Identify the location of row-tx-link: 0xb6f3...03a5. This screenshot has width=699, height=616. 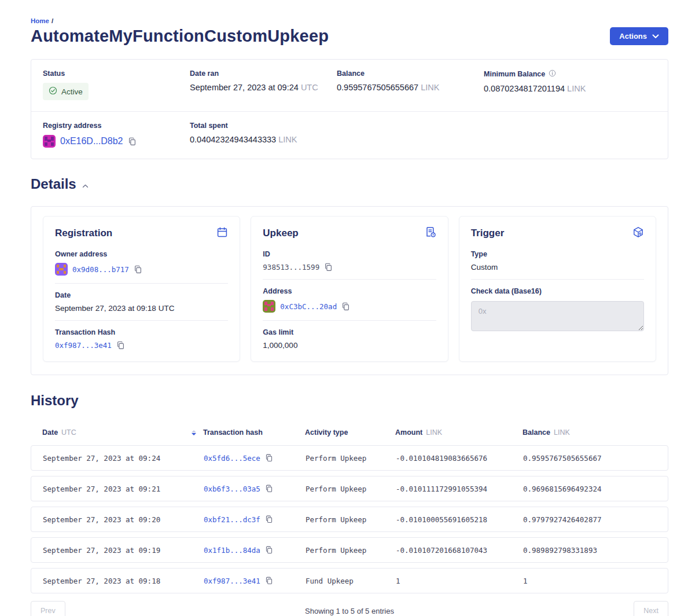
(232, 489).